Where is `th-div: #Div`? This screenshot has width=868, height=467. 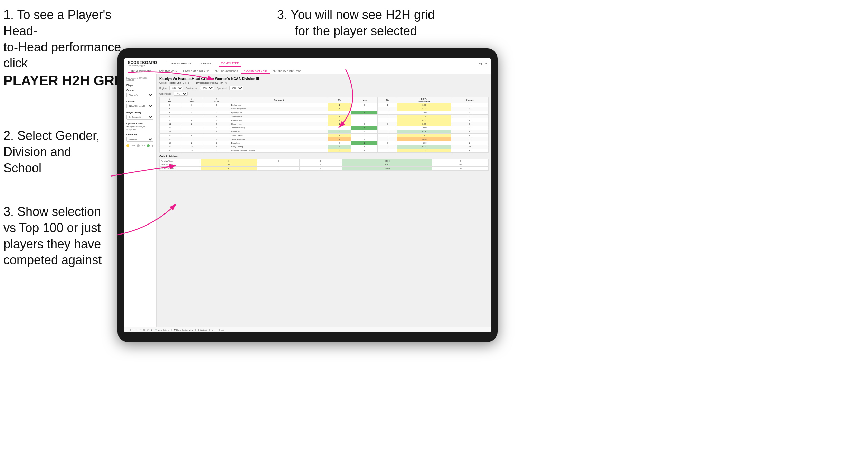 th-div: #Div is located at coordinates (170, 100).